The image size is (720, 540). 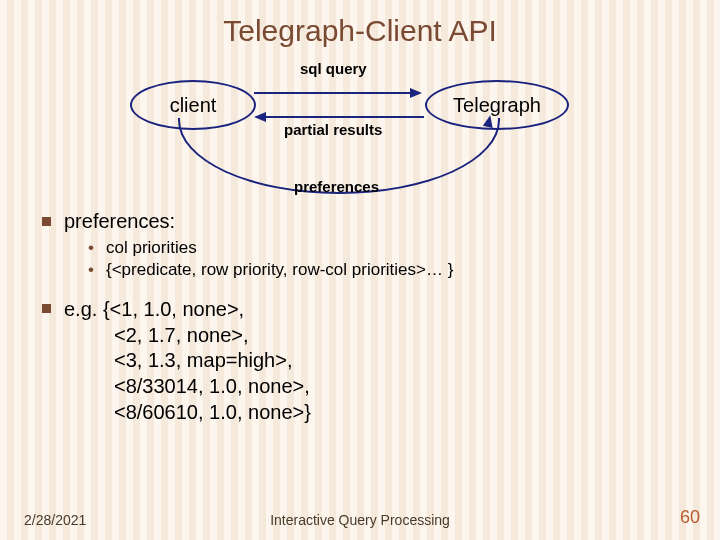 I want to click on subbullet-predicate-tuple: {<predicate, row priority, row-col prior…, so click(x=389, y=270).